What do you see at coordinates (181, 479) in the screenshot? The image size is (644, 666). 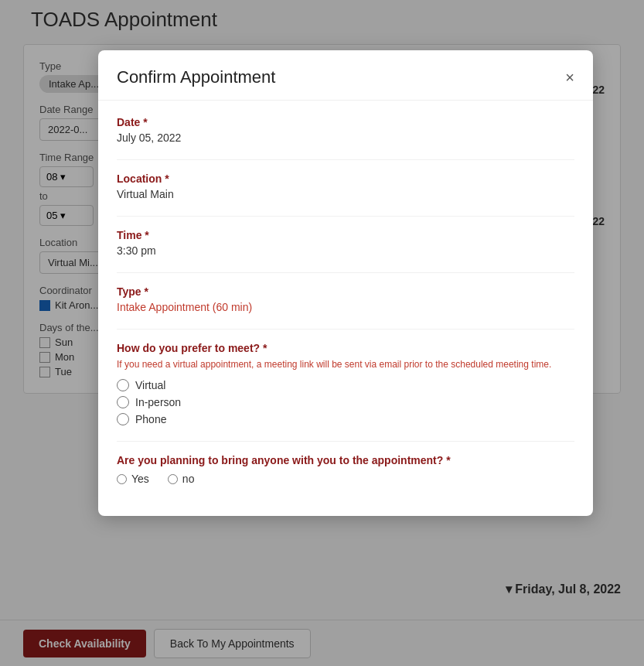 I see `bring-option-no: no` at bounding box center [181, 479].